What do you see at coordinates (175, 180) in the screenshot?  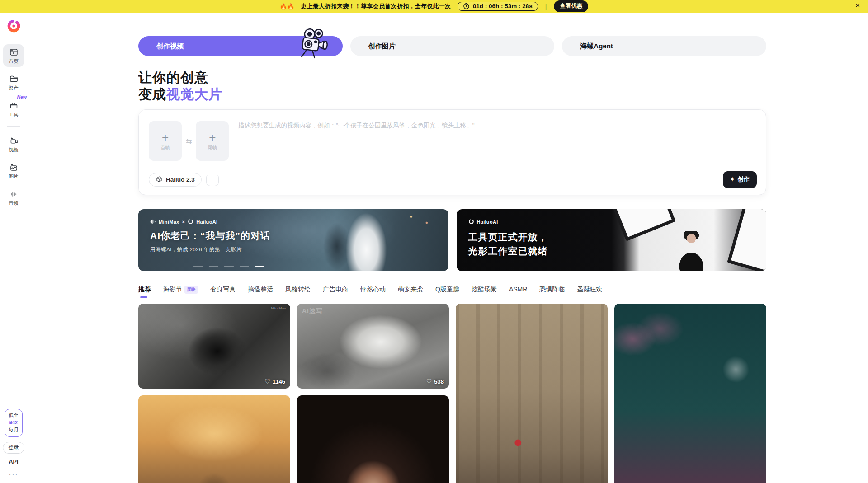 I see `model-selector: Hailuo 2.3` at bounding box center [175, 180].